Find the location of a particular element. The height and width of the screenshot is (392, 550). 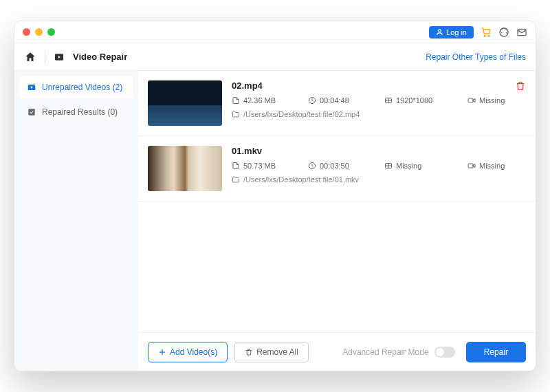

minimize-window is located at coordinates (38, 32).